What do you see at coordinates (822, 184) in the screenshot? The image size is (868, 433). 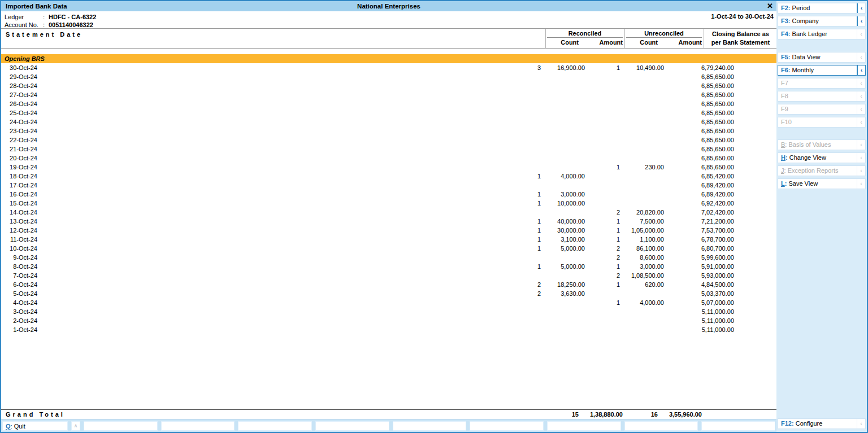 I see `sidebar-button-l: L: Save View‹` at bounding box center [822, 184].